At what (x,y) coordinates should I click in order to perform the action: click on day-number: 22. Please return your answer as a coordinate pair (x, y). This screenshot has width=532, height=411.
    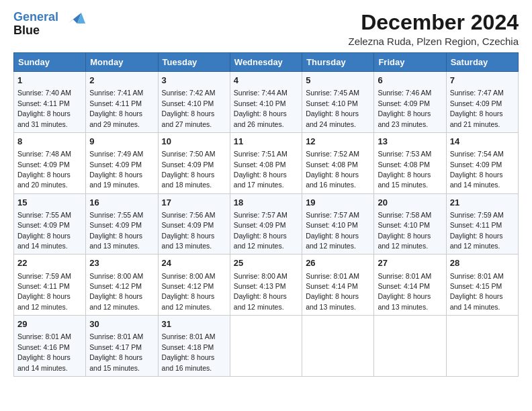
    Looking at the image, I should click on (50, 263).